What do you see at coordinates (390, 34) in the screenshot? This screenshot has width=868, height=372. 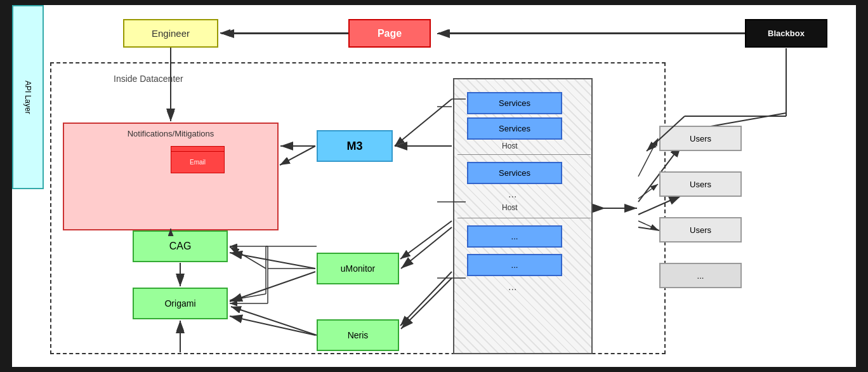 I see `page-label: Page` at bounding box center [390, 34].